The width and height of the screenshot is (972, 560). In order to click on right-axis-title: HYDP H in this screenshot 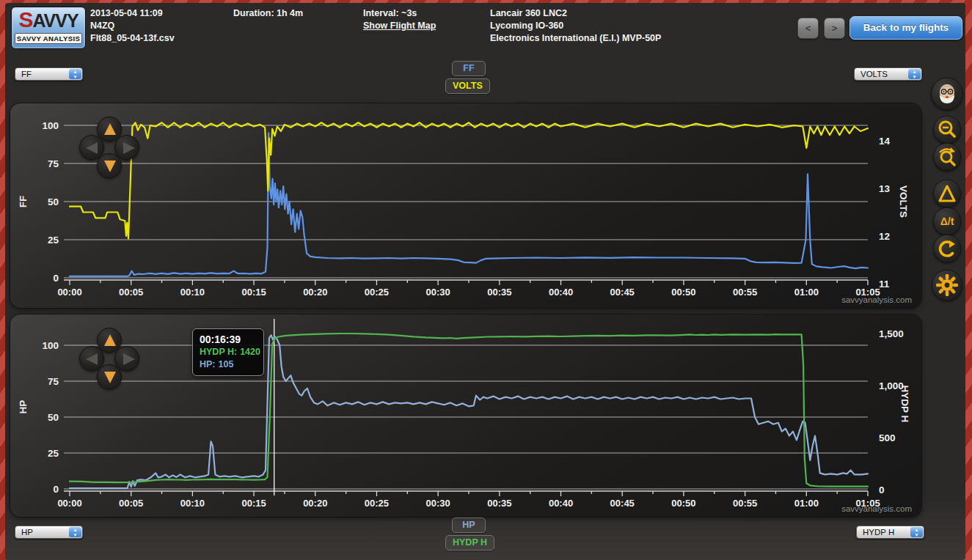, I will do `click(905, 405)`.